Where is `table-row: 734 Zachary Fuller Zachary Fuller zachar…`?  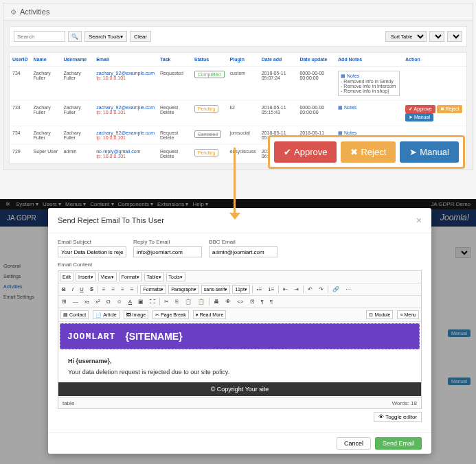
table-row: 734 Zachary Fuller Zachary Fuller zachar… is located at coordinates (238, 84).